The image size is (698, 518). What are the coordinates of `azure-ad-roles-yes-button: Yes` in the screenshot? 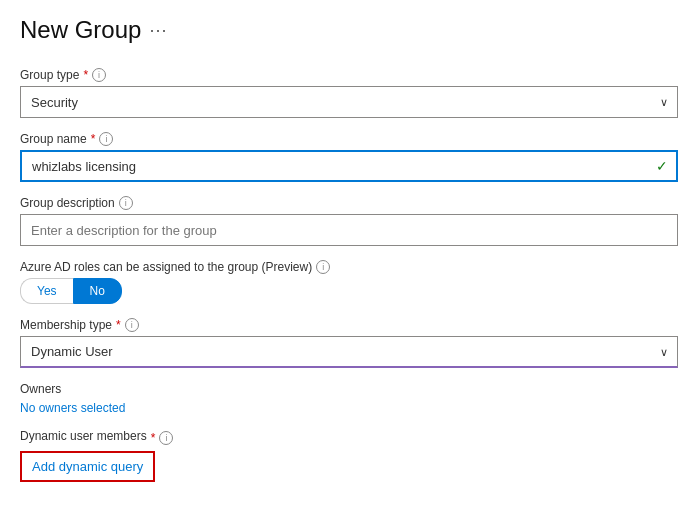 It's located at (46, 291).